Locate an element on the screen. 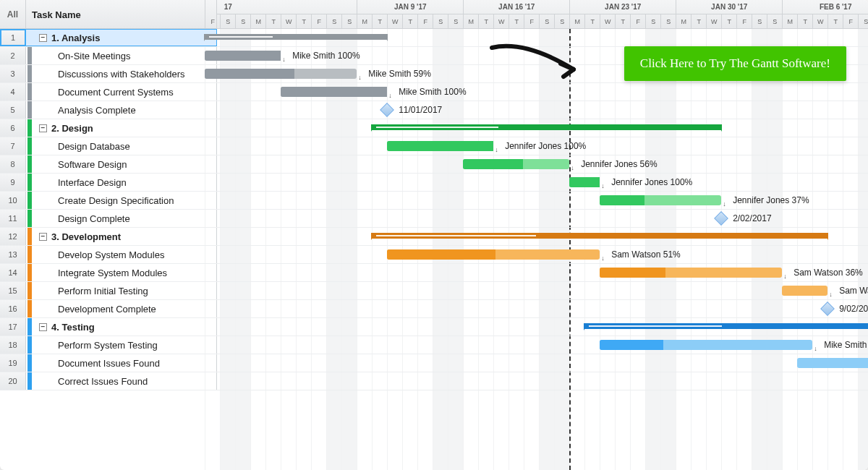 The image size is (868, 470). task-label-cell: Development Complete is located at coordinates (122, 309).